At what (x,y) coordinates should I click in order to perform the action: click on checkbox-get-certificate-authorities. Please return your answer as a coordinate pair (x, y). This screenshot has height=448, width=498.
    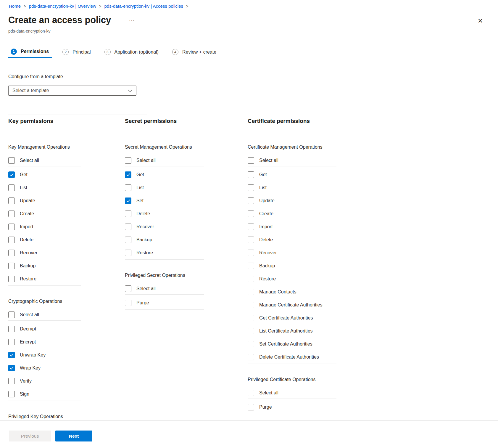
    Looking at the image, I should click on (251, 318).